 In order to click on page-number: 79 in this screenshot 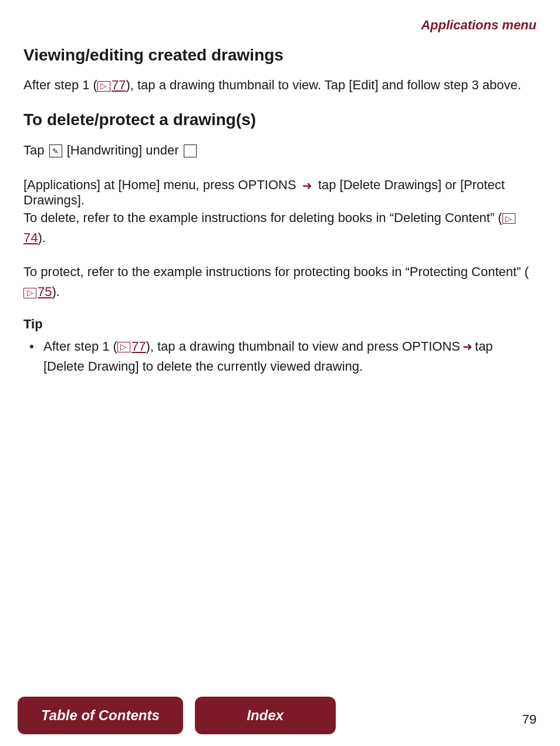, I will do `click(529, 720)`.